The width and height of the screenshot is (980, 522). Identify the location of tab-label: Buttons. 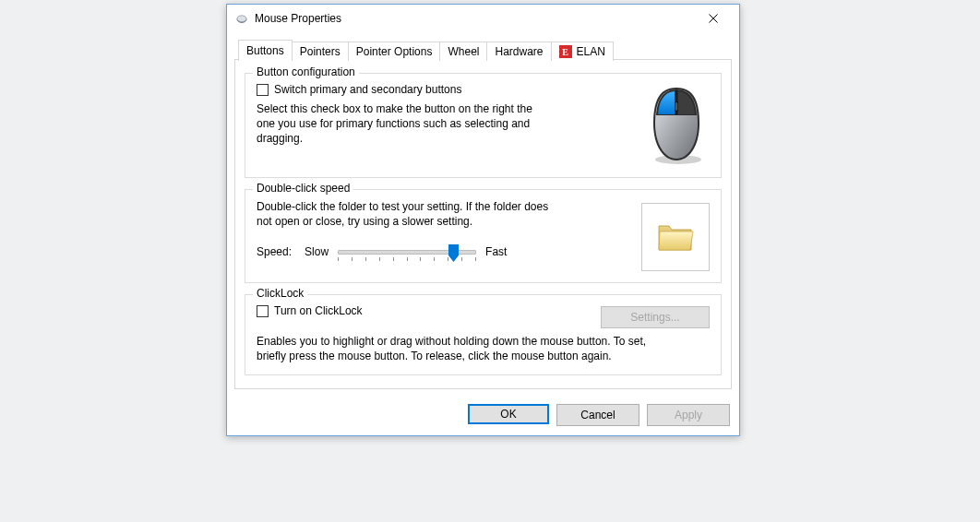
(266, 51).